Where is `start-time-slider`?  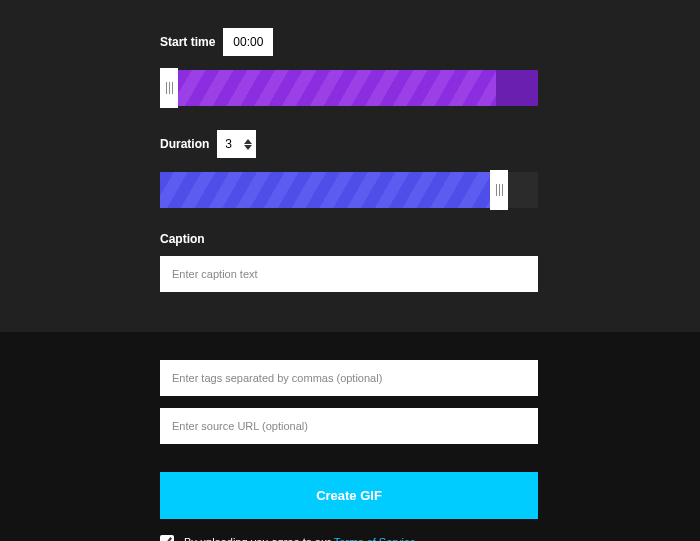
start-time-slider is located at coordinates (349, 88).